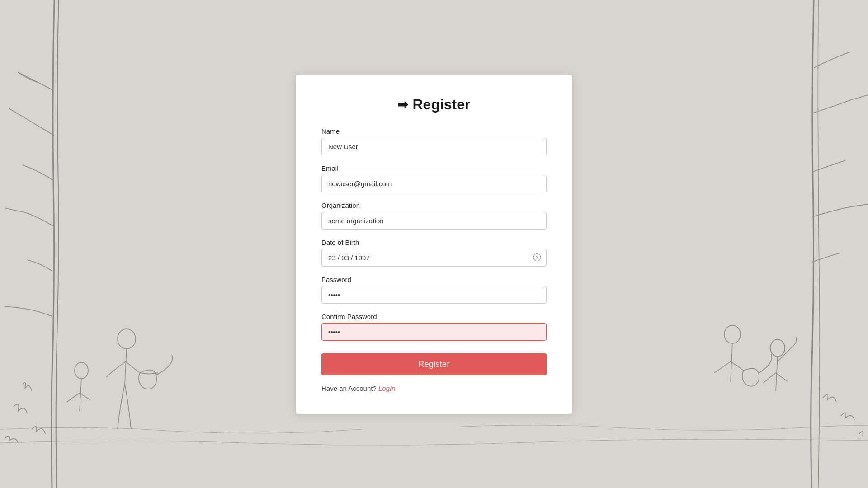 This screenshot has height=488, width=868. What do you see at coordinates (434, 146) in the screenshot?
I see `name-input` at bounding box center [434, 146].